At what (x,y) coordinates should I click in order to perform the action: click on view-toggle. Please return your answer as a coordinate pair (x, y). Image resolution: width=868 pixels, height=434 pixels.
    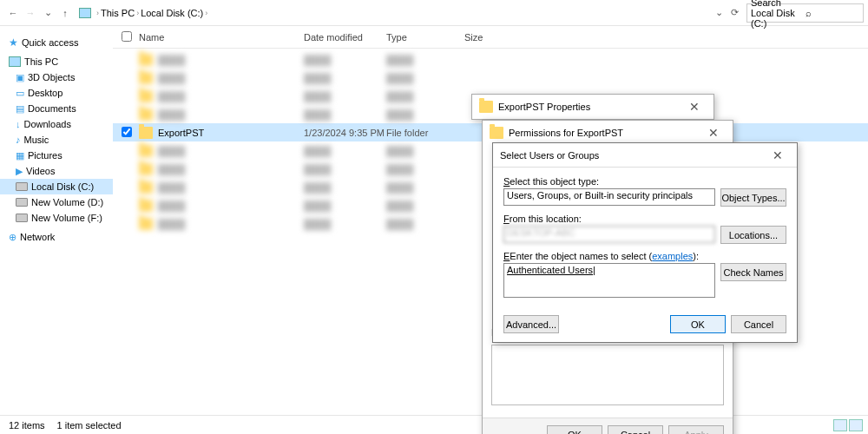
    Looking at the image, I should click on (848, 425).